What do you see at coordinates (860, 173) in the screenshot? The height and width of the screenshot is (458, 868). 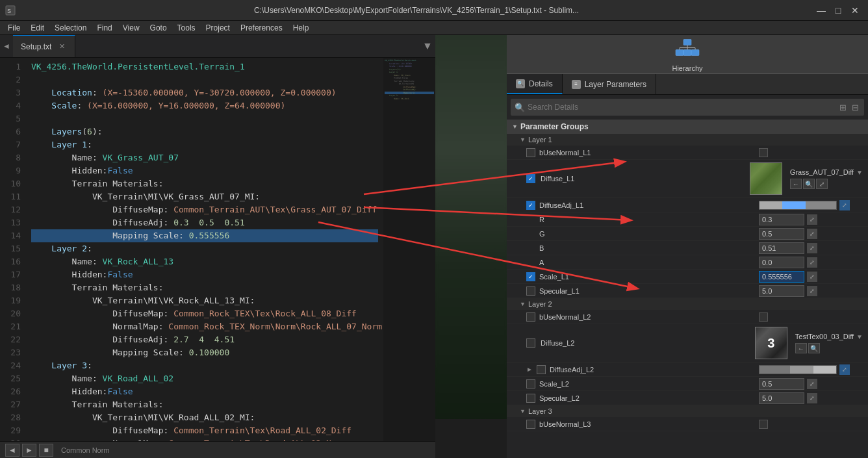 I see `texture-L1-dropdown-icon: ▼` at bounding box center [860, 173].